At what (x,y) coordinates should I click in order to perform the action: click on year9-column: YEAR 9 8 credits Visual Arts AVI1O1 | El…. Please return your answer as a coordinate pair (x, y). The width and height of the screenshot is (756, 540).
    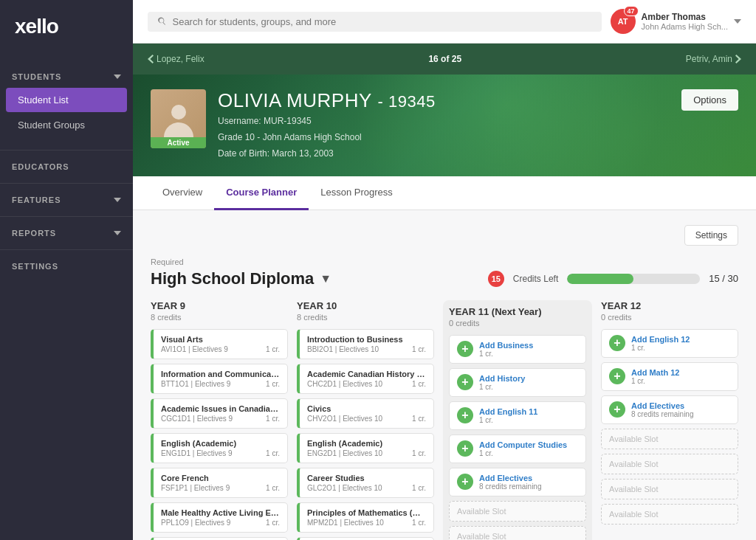
    Looking at the image, I should click on (219, 420).